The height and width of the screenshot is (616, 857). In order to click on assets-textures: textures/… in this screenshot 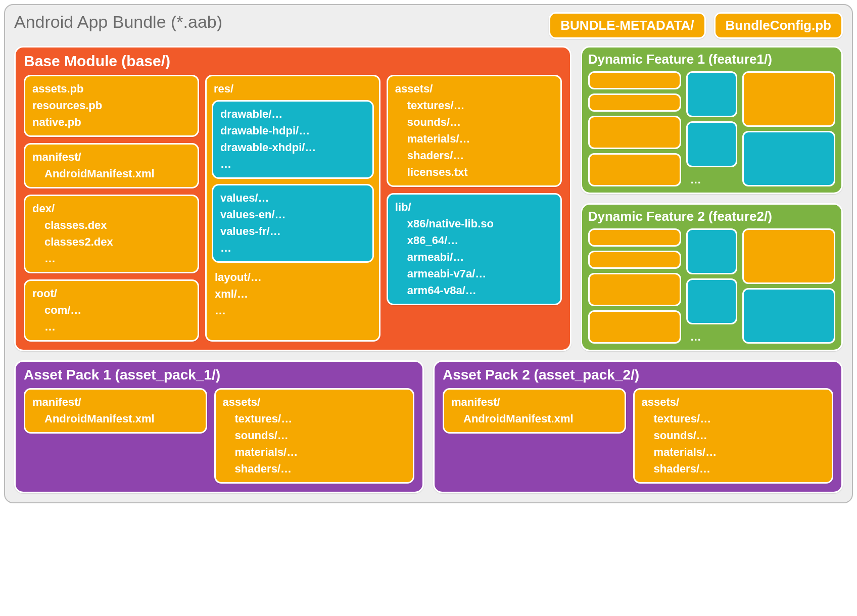, I will do `click(474, 105)`.